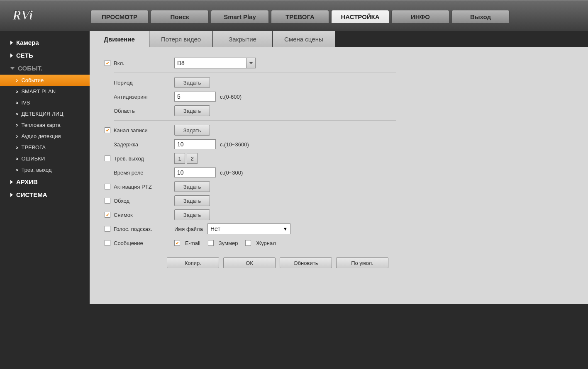 This screenshot has width=588, height=369. What do you see at coordinates (120, 17) in the screenshot?
I see `nav-preview: ПРОСМОТР` at bounding box center [120, 17].